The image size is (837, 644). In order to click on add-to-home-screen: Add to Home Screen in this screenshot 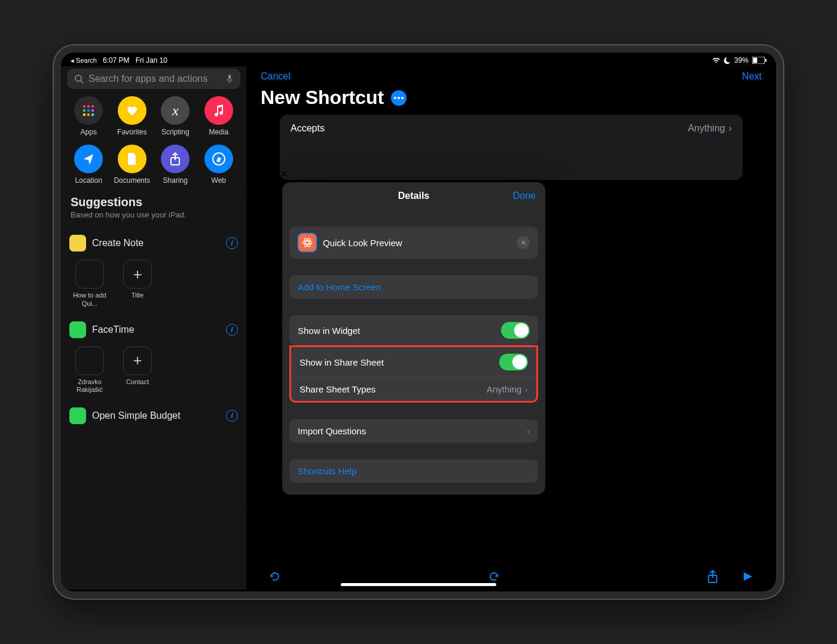, I will do `click(414, 287)`.